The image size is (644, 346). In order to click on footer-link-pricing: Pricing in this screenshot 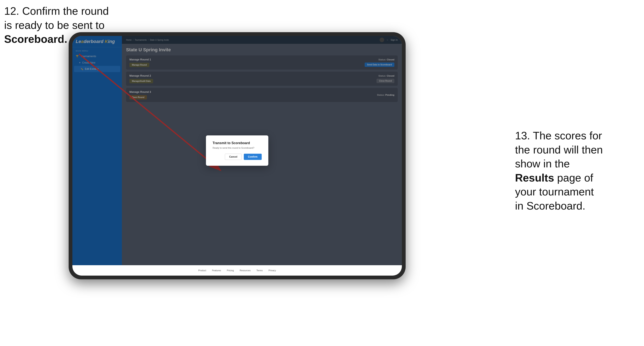, I will do `click(230, 270)`.